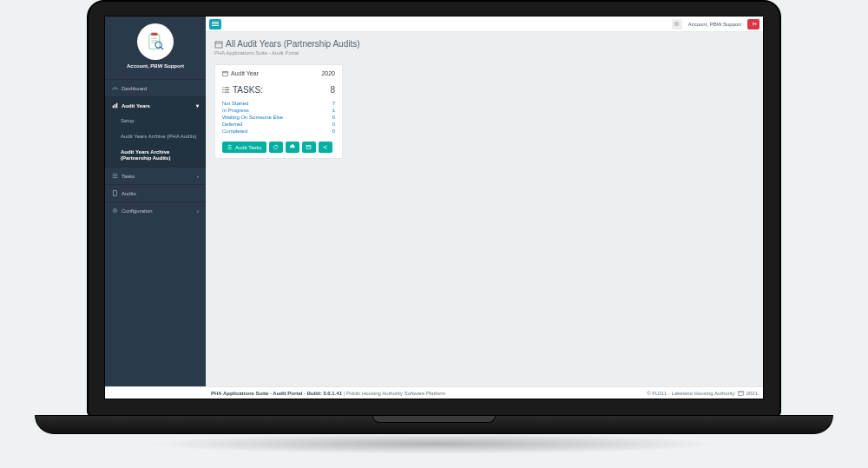 This screenshot has height=468, width=868. Describe the element at coordinates (248, 148) in the screenshot. I see `audit-tasks-label: Audit Tasks` at that location.